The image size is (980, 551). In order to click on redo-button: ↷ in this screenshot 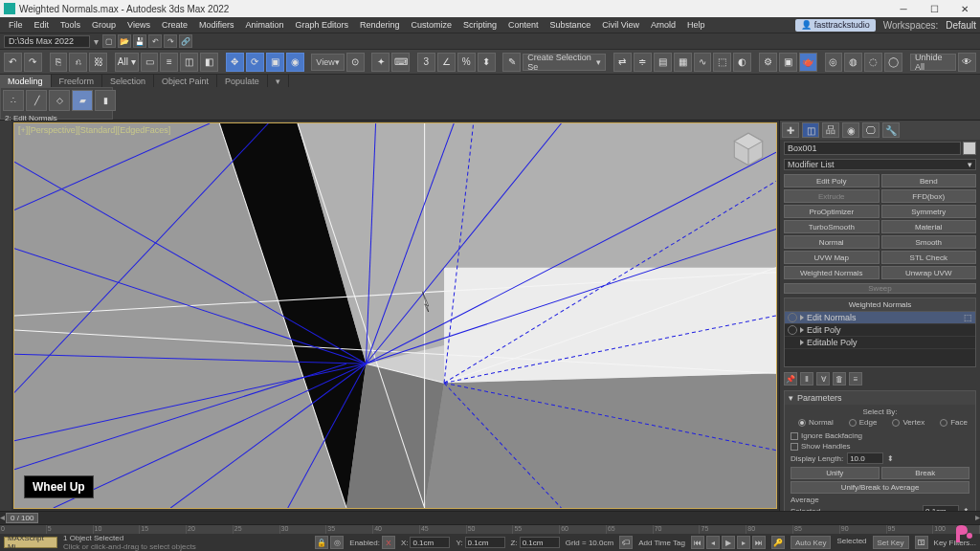, I will do `click(33, 62)`.